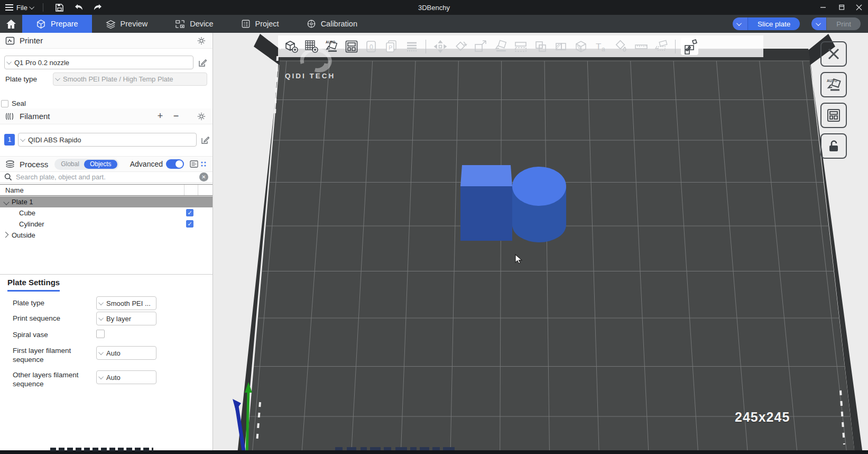  What do you see at coordinates (106, 177) in the screenshot?
I see `search-input` at bounding box center [106, 177].